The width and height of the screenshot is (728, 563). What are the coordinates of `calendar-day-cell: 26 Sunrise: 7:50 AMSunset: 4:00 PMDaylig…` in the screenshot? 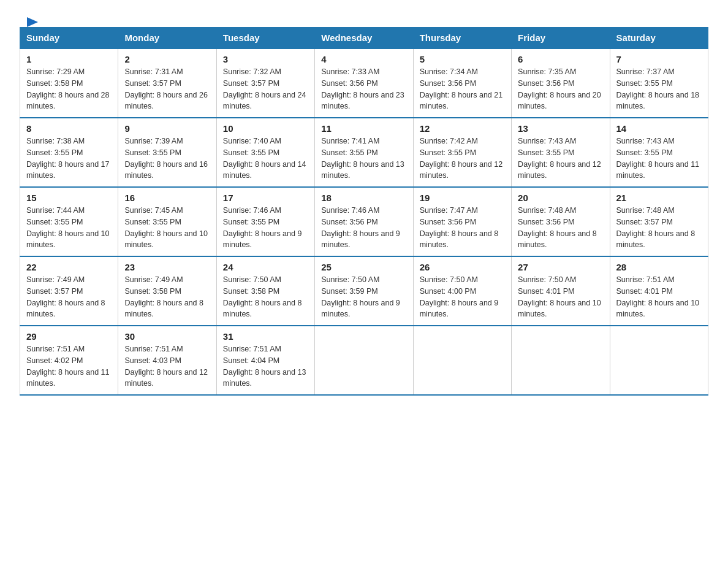 It's located at (462, 291).